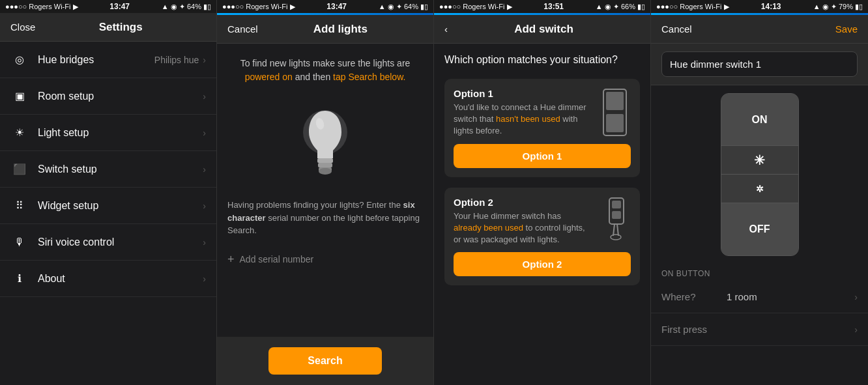 The height and width of the screenshot is (385, 868). I want to click on info-text-mid: and then, so click(313, 77).